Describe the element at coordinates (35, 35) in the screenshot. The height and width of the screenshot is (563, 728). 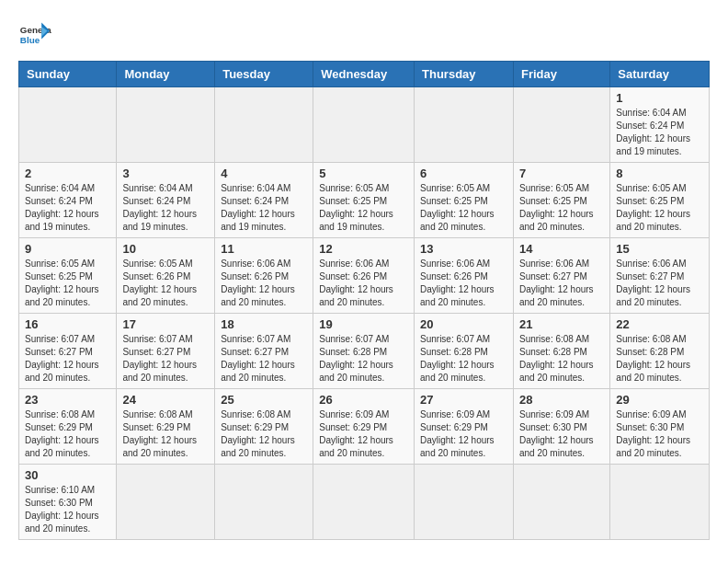
I see `logo-icon: General Blue` at that location.